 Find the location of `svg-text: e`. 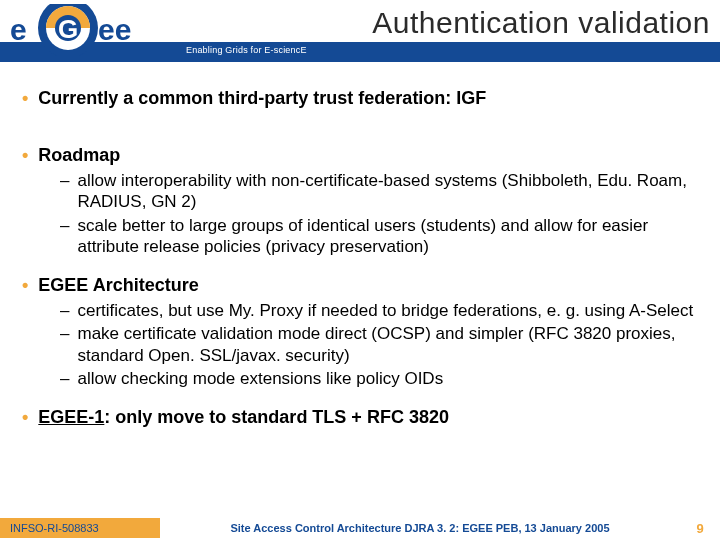

svg-text: e is located at coordinates (18, 30).